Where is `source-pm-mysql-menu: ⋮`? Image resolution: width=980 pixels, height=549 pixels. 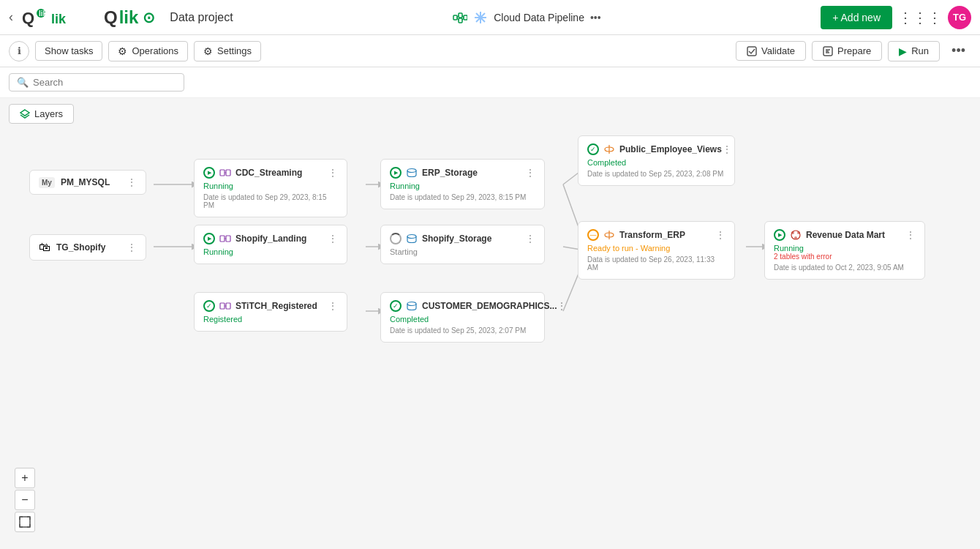 source-pm-mysql-menu: ⋮ is located at coordinates (132, 182).